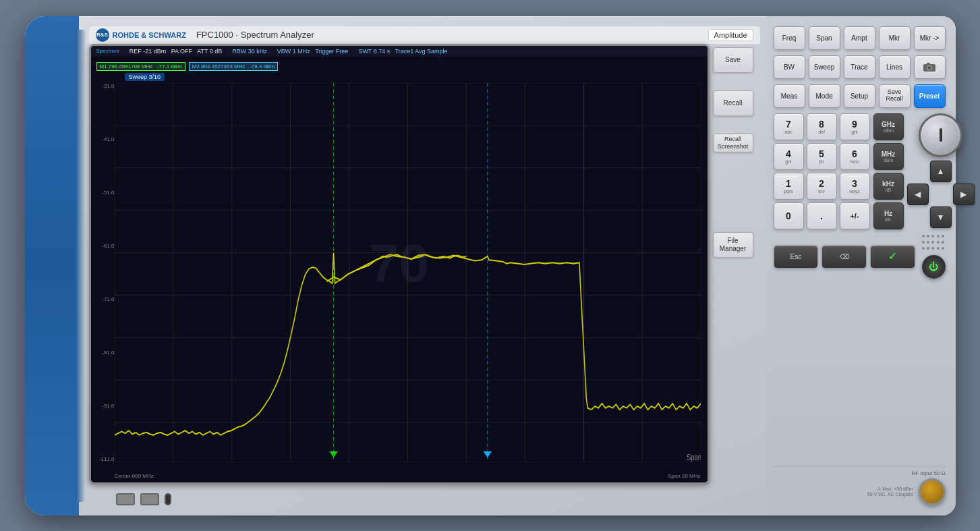 The height and width of the screenshot is (531, 980). Describe the element at coordinates (929, 67) in the screenshot. I see `camera-icon` at that location.